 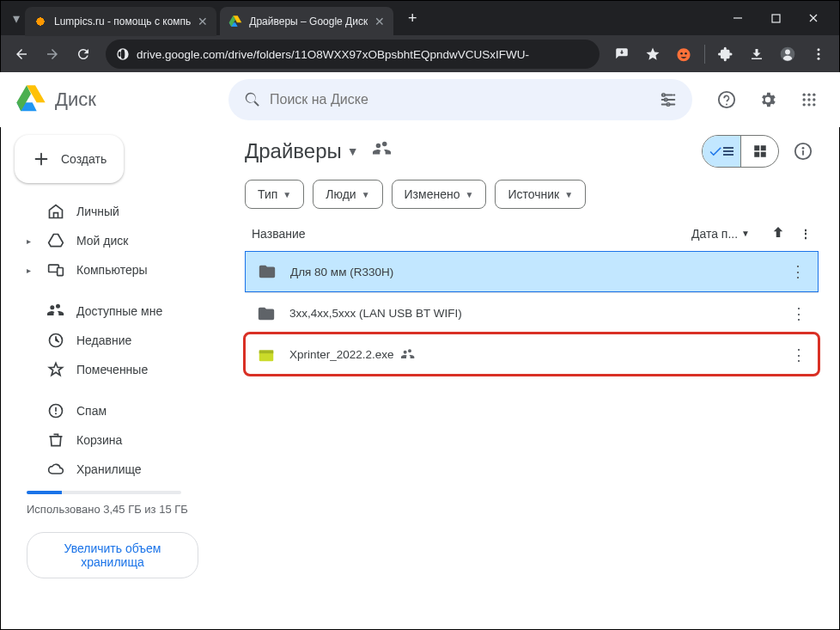 I want to click on sidebar-item-cloud: Хранилище, so click(x=113, y=469).